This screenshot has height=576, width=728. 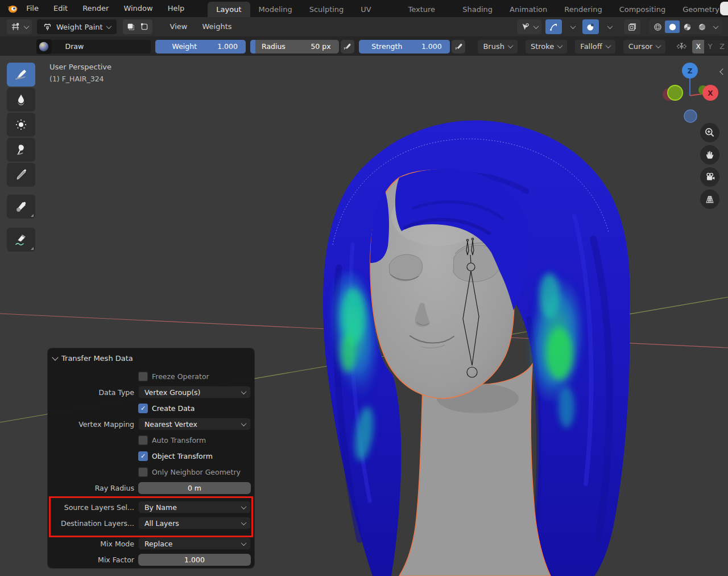 What do you see at coordinates (478, 9) in the screenshot?
I see `tab-shading: Shading` at bounding box center [478, 9].